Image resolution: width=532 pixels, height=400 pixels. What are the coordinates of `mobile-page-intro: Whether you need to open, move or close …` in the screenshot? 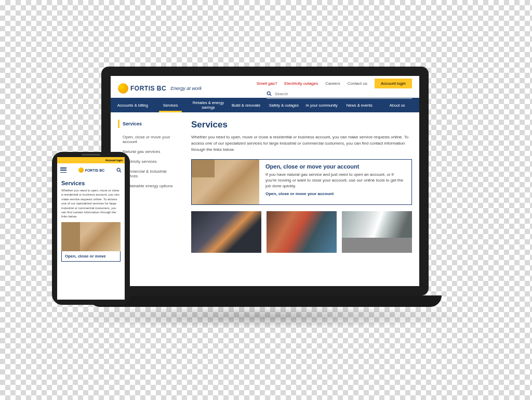 It's located at (91, 204).